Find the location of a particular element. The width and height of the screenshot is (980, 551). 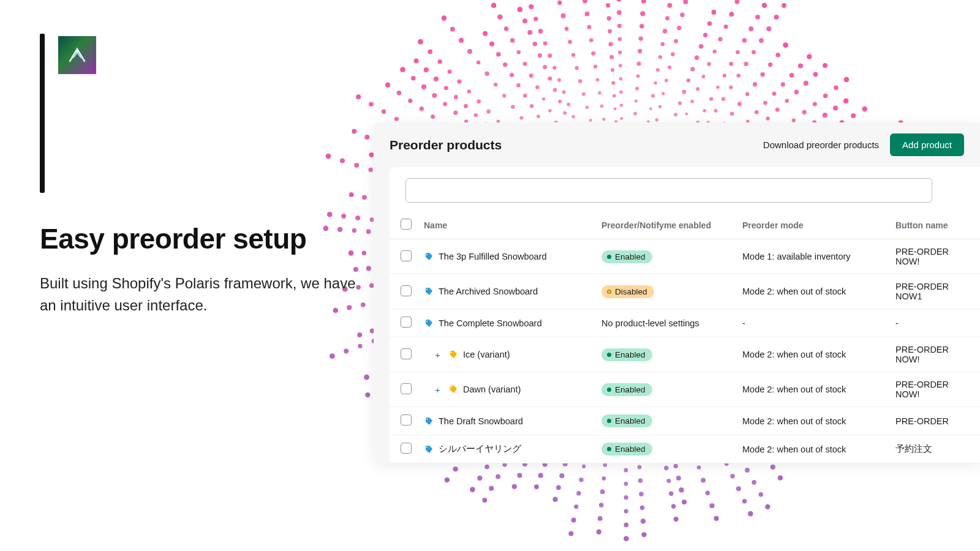

preorder-mode-cell: Mode 2: when out of stock is located at coordinates (813, 421).